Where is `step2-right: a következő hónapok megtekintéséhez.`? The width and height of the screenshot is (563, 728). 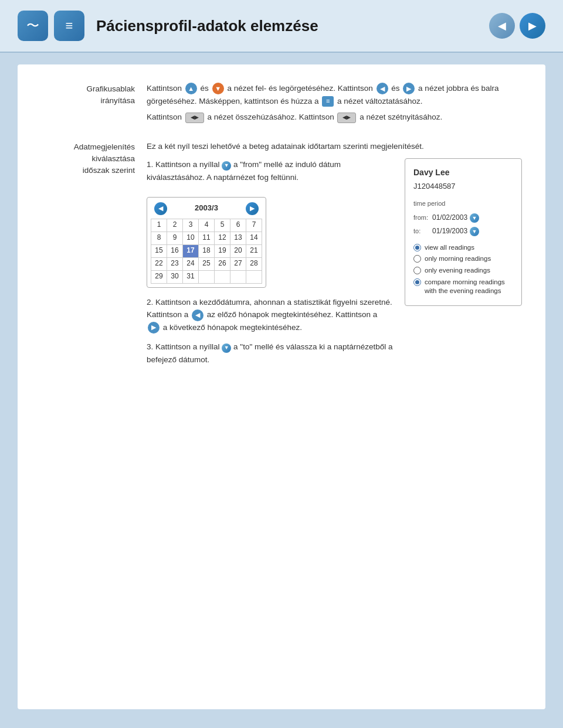 step2-right: a következő hónapok megtekintéséhez. is located at coordinates (232, 327).